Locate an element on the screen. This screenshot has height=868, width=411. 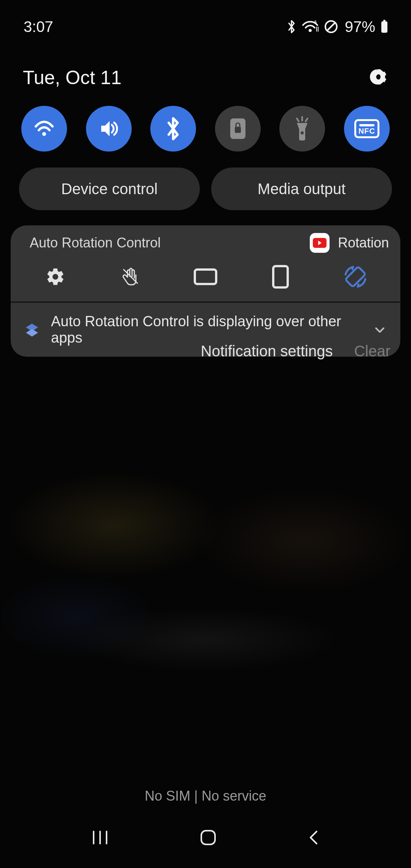
settings-button is located at coordinates (378, 78).